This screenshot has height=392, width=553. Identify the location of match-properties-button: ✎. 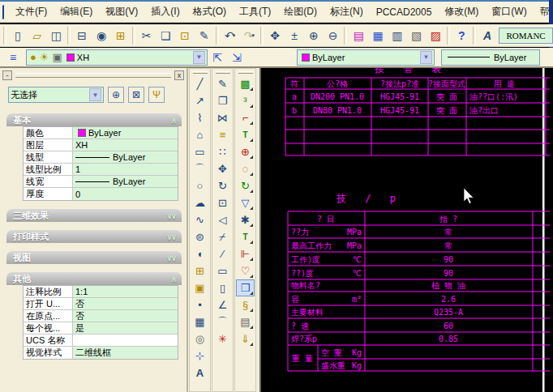
(204, 36).